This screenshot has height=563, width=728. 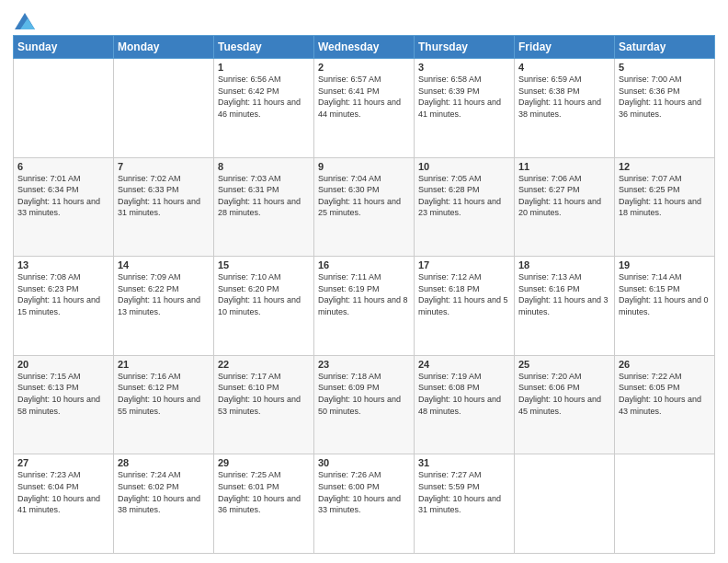 What do you see at coordinates (364, 364) in the screenshot?
I see `day-number: 23` at bounding box center [364, 364].